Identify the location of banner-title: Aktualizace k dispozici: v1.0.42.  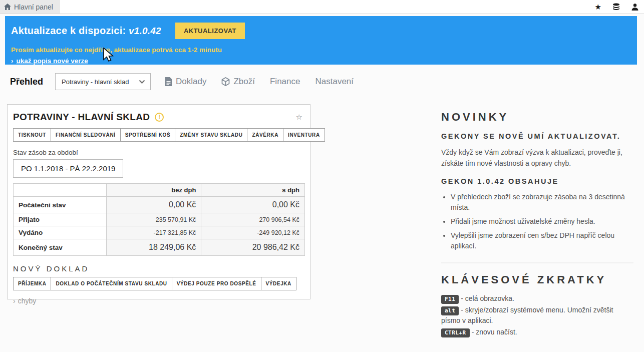
(86, 31).